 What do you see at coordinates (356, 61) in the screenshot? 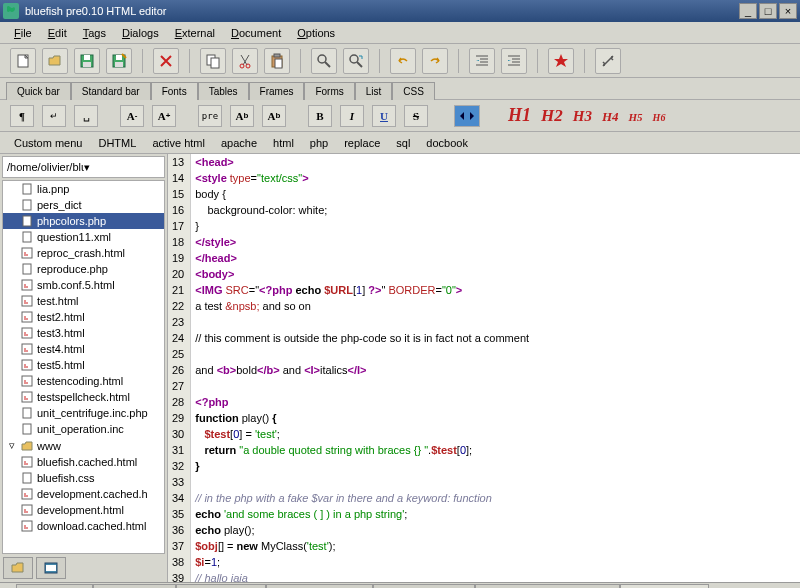
I see `search-replace-button` at bounding box center [356, 61].